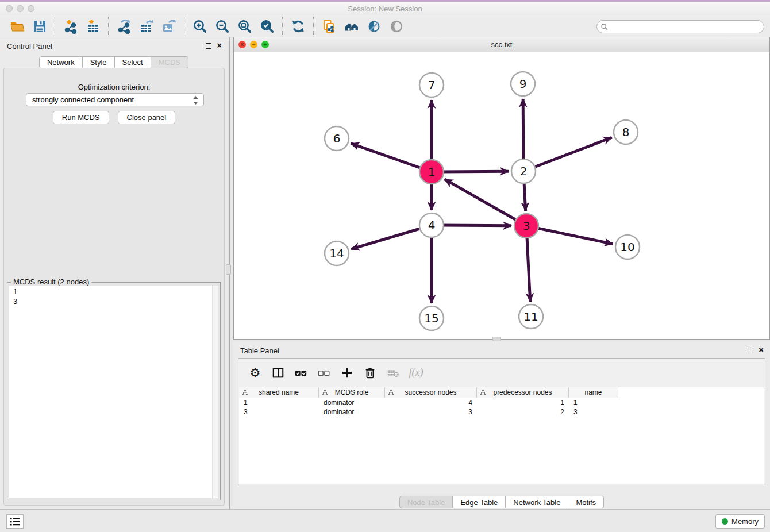  What do you see at coordinates (298, 26) in the screenshot?
I see `refresh-layout-icon` at bounding box center [298, 26].